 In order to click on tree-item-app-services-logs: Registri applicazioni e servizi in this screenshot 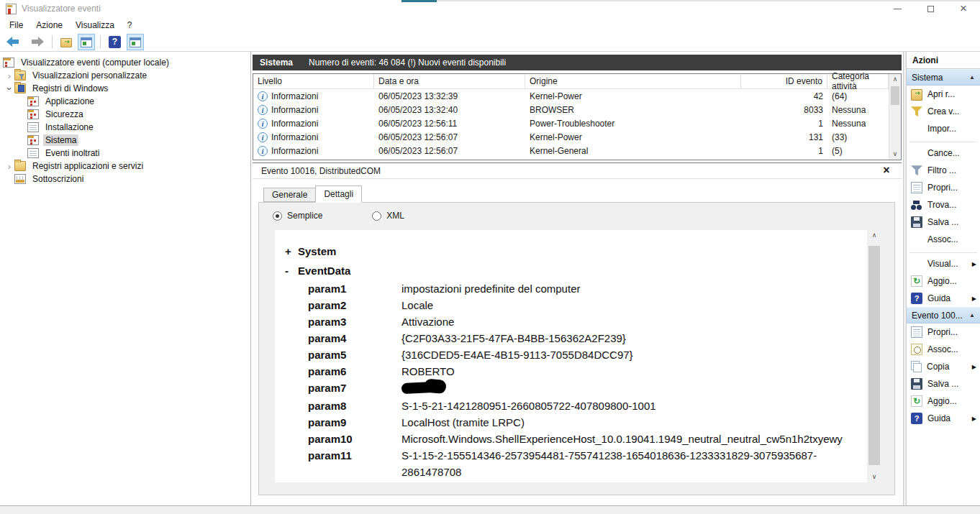, I will do `click(125, 166)`.